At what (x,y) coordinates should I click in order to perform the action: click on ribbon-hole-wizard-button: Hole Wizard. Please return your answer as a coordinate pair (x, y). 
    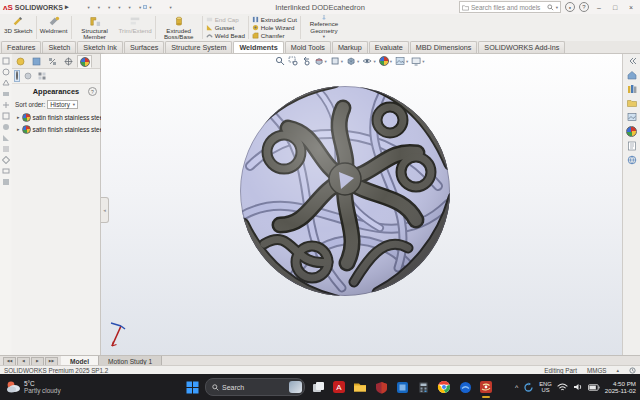
    Looking at the image, I should click on (274, 28).